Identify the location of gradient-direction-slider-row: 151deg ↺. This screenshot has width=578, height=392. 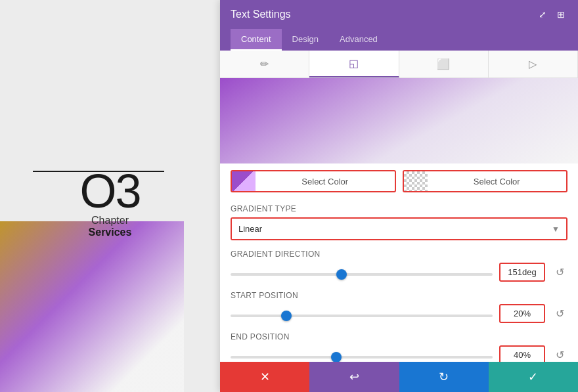
(399, 272).